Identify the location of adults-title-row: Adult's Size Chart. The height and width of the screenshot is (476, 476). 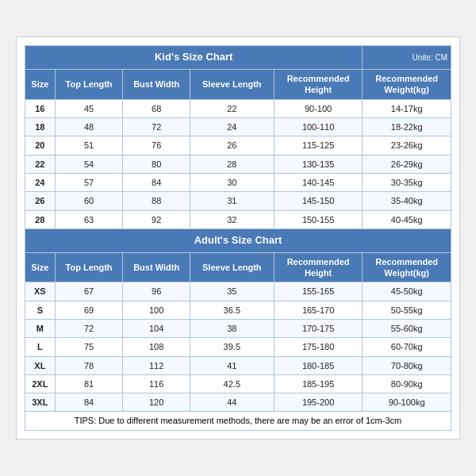
(238, 240).